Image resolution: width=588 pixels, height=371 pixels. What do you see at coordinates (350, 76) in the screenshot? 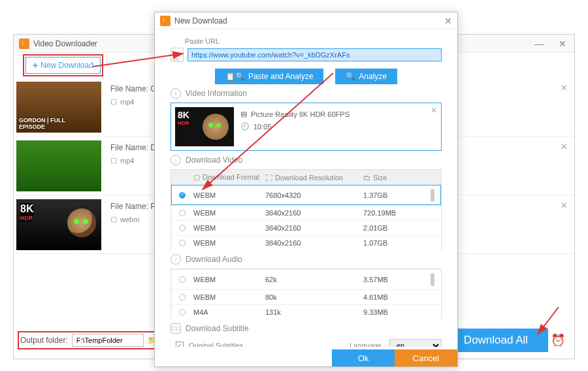
I see `search-icon: 🔍` at bounding box center [350, 76].